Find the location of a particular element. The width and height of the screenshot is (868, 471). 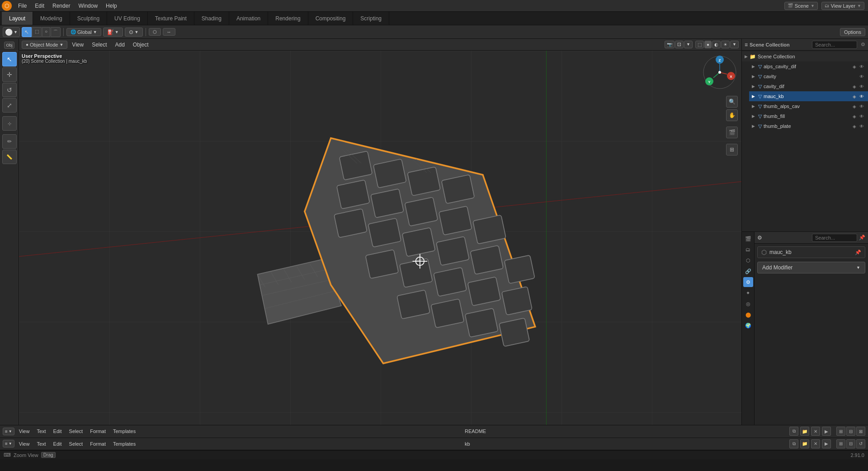

outliner-item-mauc-kb: ▶ ▽ mauc_kb ◈ 👁 is located at coordinates (808, 96).